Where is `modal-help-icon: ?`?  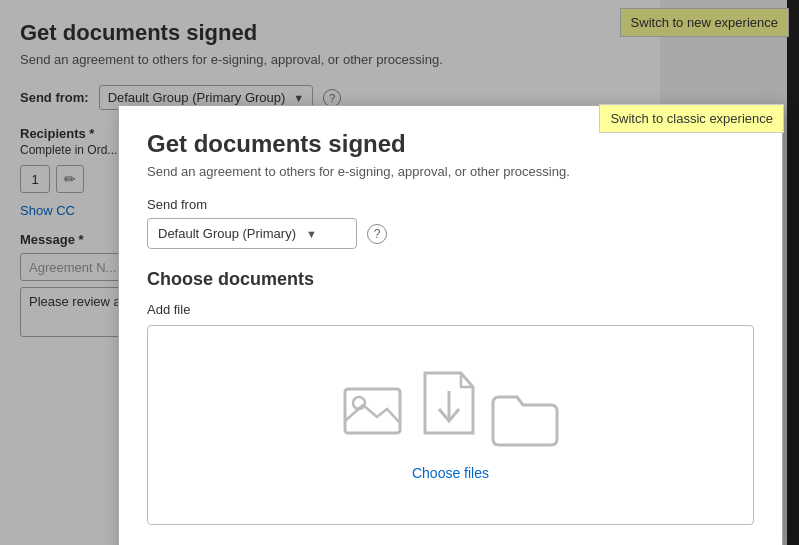 modal-help-icon: ? is located at coordinates (377, 234).